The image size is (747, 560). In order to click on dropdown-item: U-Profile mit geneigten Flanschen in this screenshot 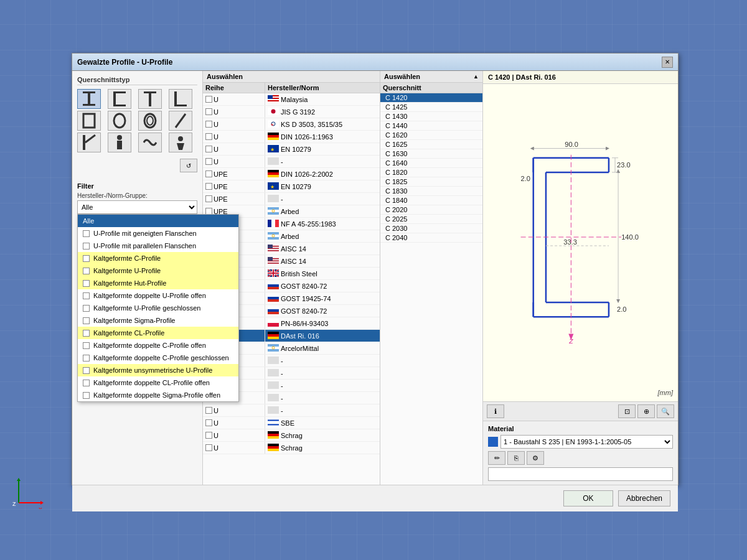, I will do `click(158, 233)`.